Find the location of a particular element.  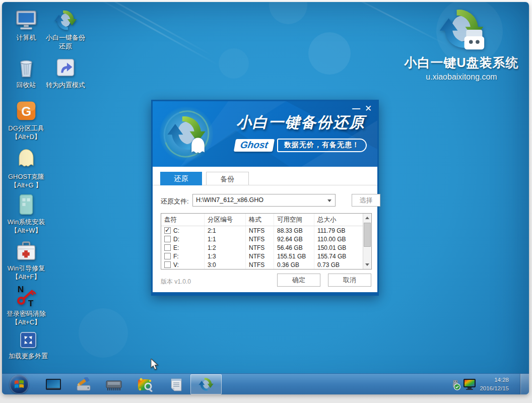

computer-icon is located at coordinates (26, 20).